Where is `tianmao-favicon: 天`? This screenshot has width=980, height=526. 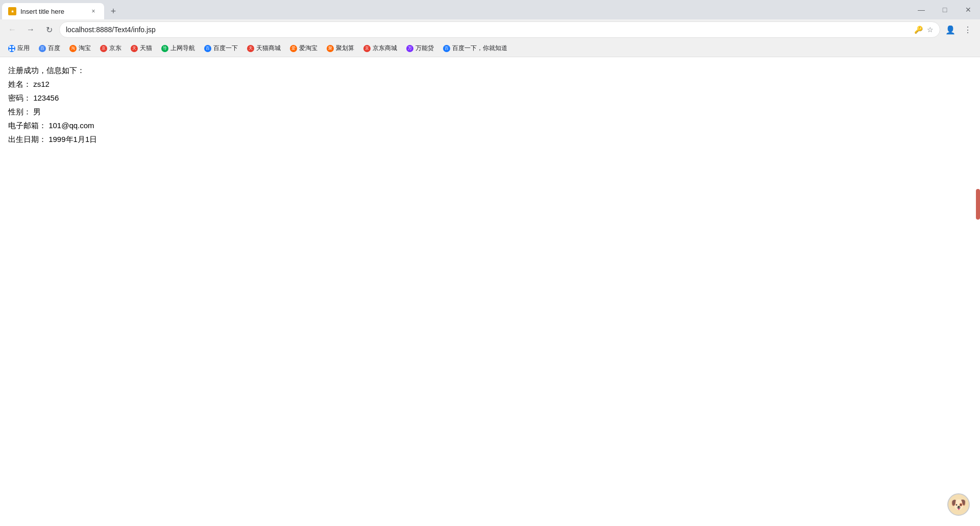
tianmao-favicon: 天 is located at coordinates (134, 49).